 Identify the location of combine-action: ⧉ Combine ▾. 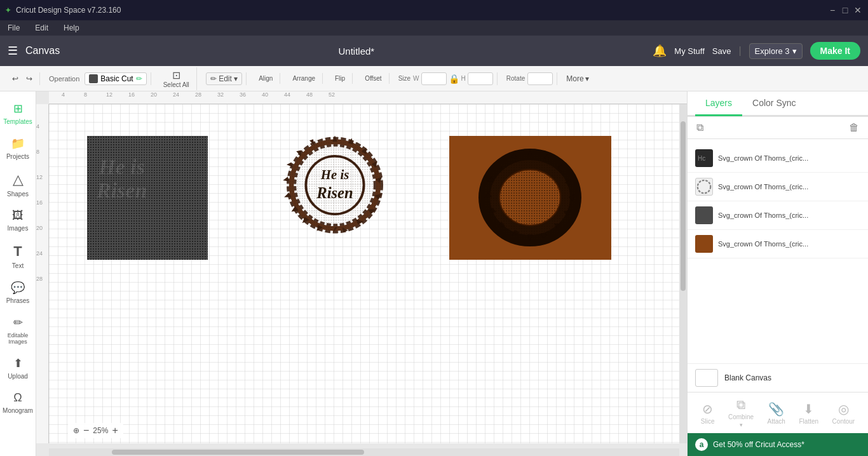
(741, 413).